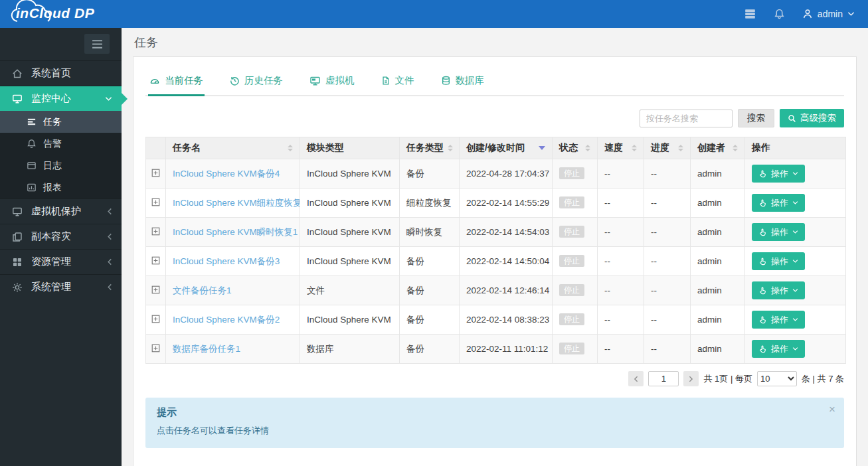 The image size is (868, 466). Describe the element at coordinates (398, 84) in the screenshot. I see `tab-files: 文件` at that location.